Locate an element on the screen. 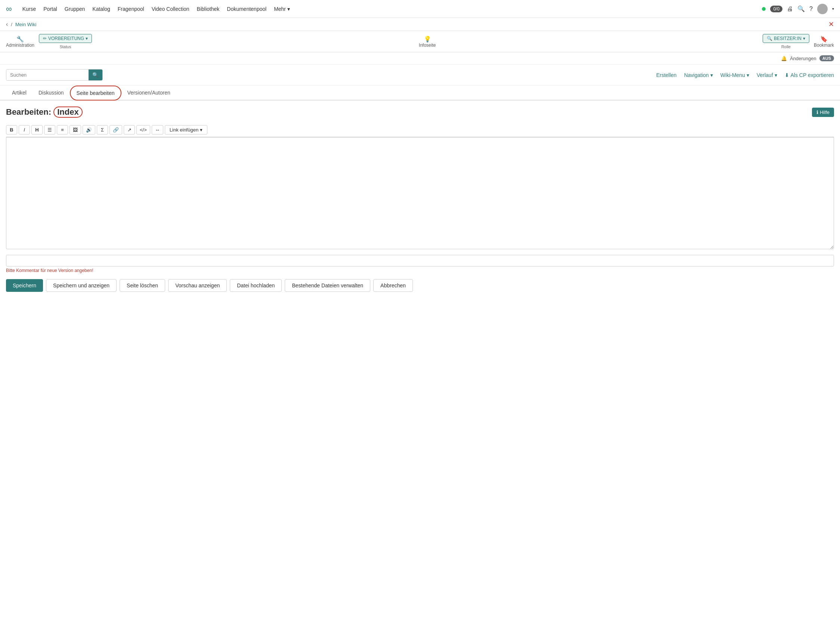 The height and width of the screenshot is (627, 840). tab-artikel: Artikel is located at coordinates (19, 93).